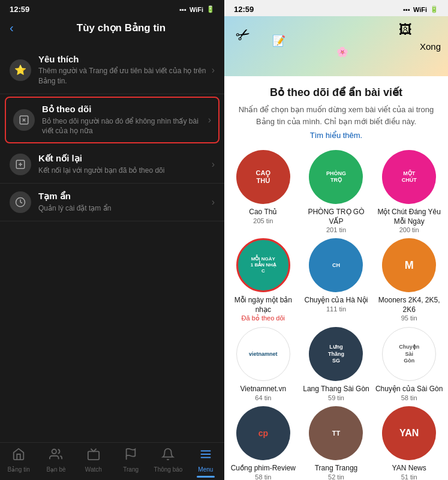  I want to click on yeu-thich-icon: ⭐, so click(20, 70).